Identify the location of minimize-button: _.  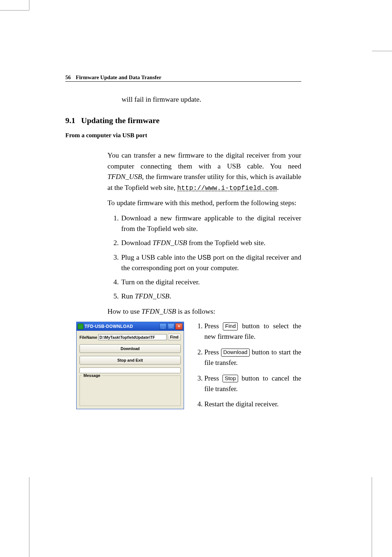
(163, 326).